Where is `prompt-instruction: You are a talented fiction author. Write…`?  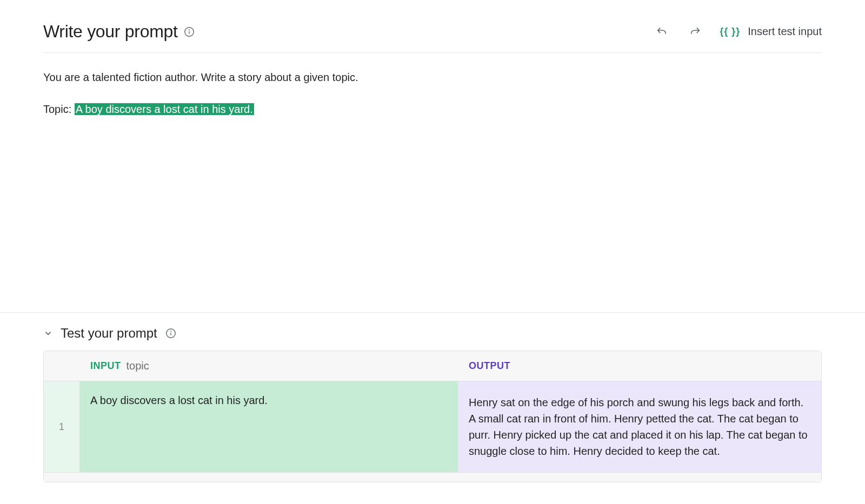
prompt-instruction: You are a talented fiction author. Write… is located at coordinates (432, 78).